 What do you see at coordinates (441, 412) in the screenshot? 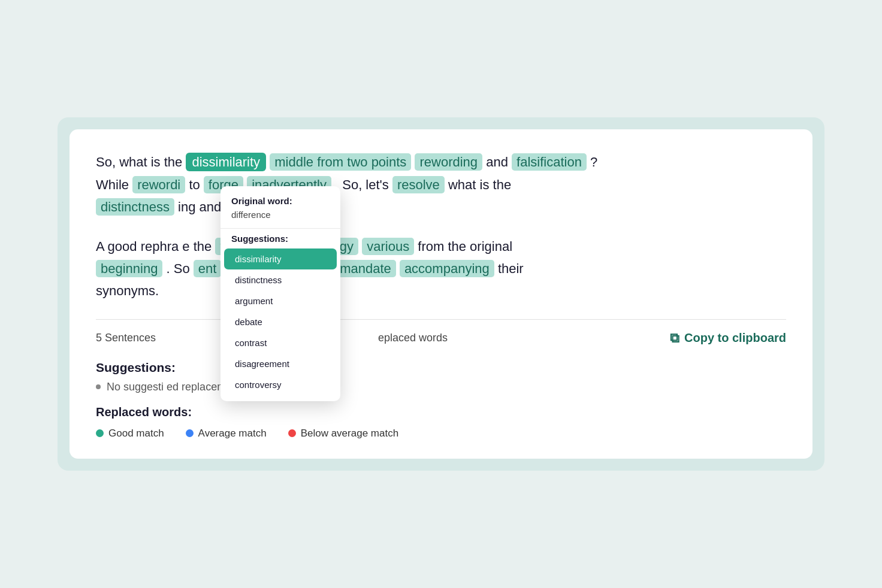
I see `replaced-title: Replaced words:` at bounding box center [441, 412].